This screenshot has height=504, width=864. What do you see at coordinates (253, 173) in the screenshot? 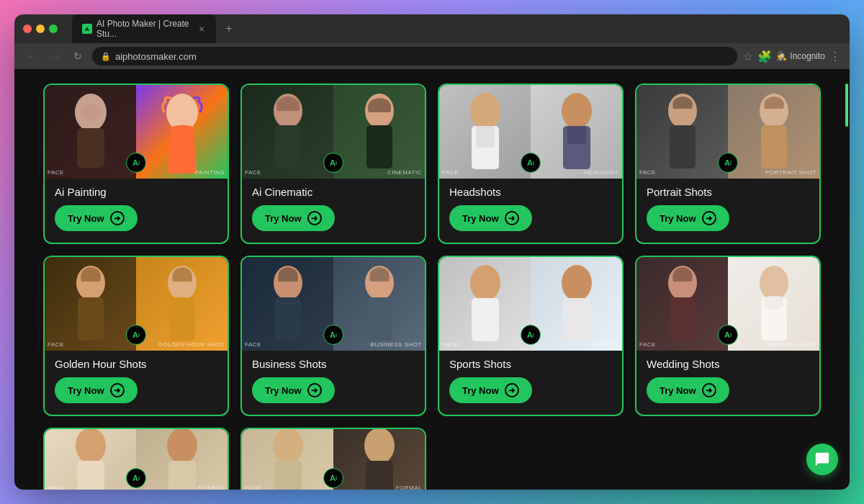
I see `label-face-cinematic: FACE` at bounding box center [253, 173].